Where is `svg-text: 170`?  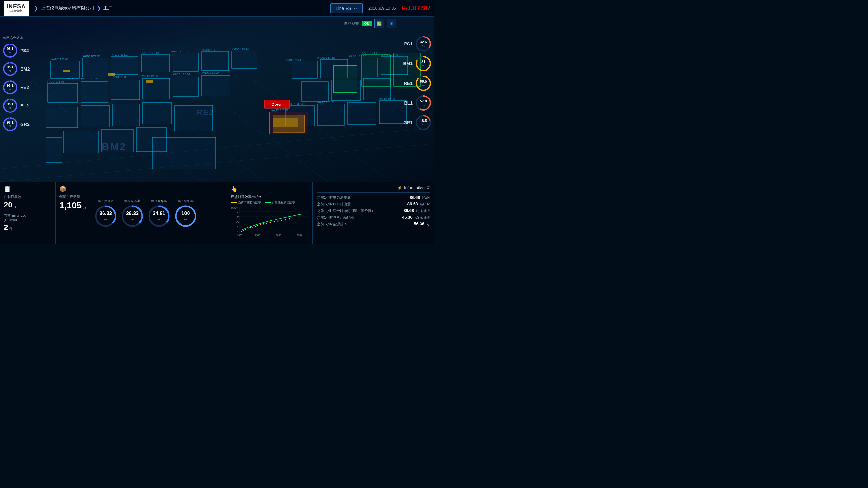
svg-text: 170 is located at coordinates (237, 222).